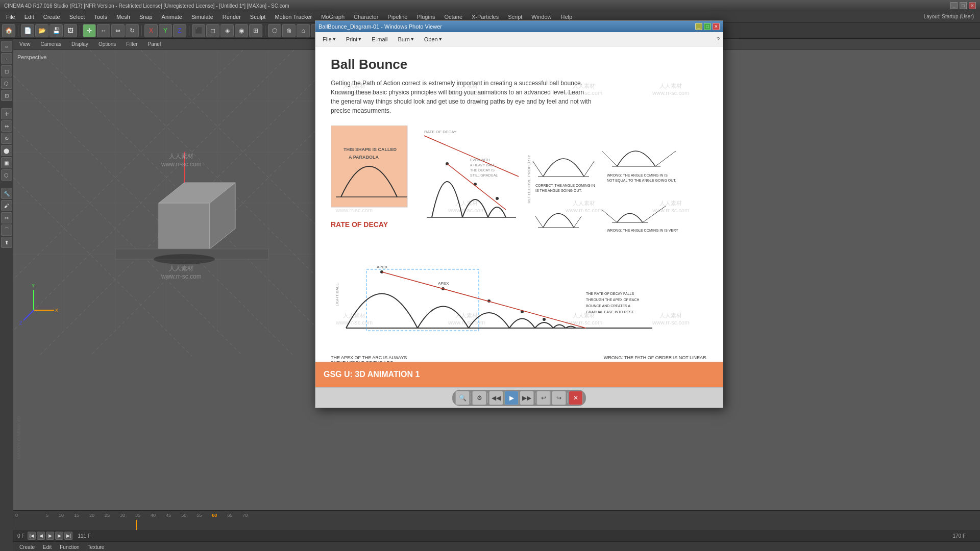  What do you see at coordinates (433, 39) in the screenshot?
I see `pv-open-btn: Open ▾` at bounding box center [433, 39].